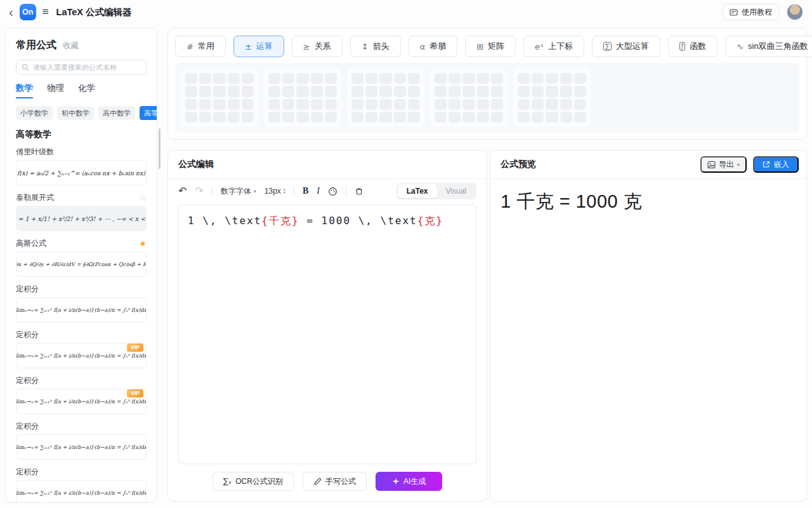  I want to click on chip-senior-math: 高中数学, so click(117, 113).